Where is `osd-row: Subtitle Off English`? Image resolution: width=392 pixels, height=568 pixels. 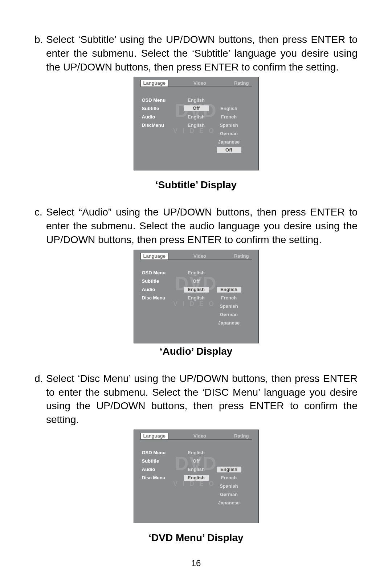
osd-row: Subtitle Off English is located at coordinates (196, 108).